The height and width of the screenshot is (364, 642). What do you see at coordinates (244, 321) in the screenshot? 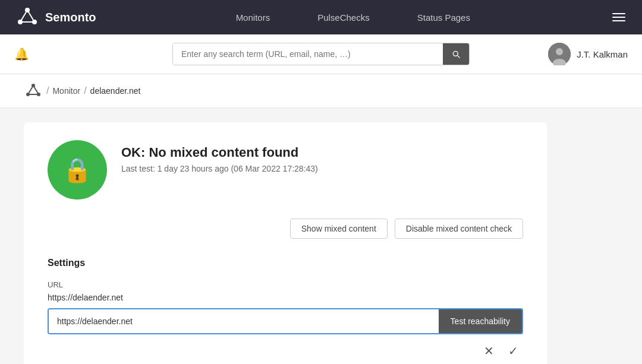
I see `url-input` at bounding box center [244, 321].